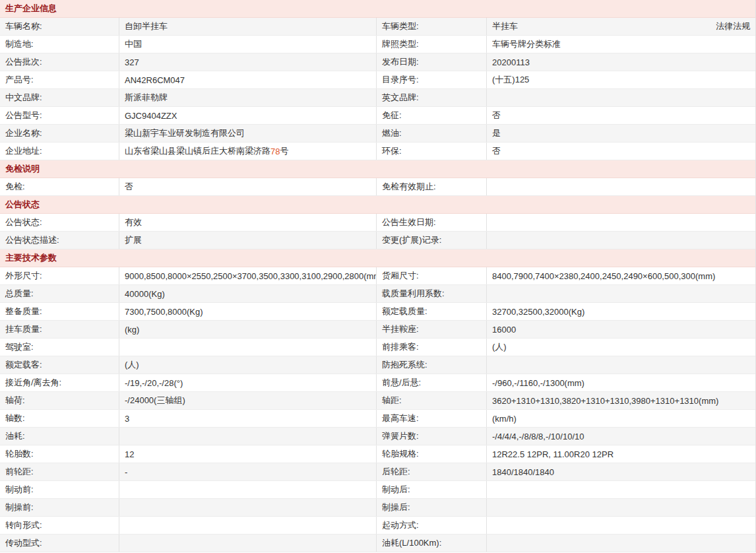 This screenshot has width=756, height=553. Describe the element at coordinates (621, 62) in the screenshot. I see `field-value: 20200113` at that location.